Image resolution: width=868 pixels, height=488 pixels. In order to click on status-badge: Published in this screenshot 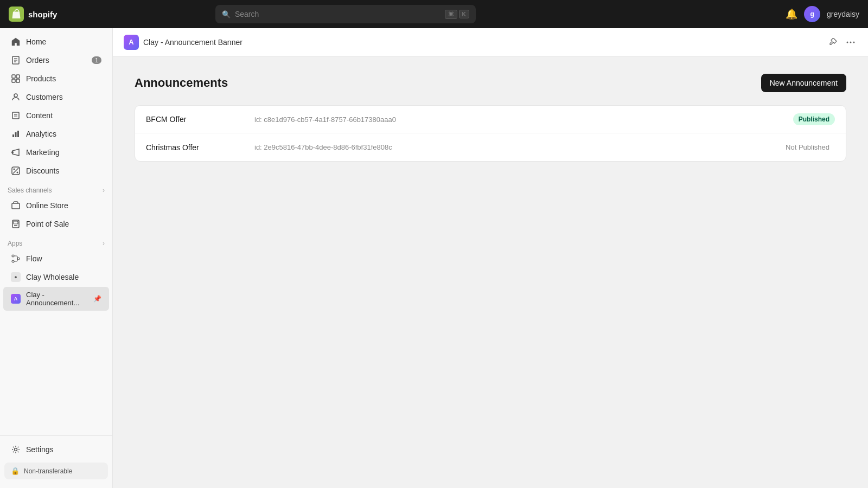, I will do `click(814, 119)`.